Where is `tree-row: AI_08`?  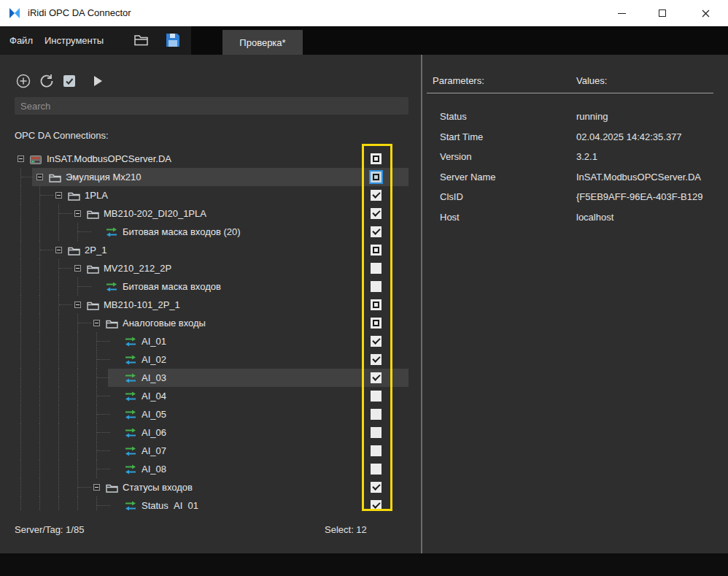
tree-row: AI_08 is located at coordinates (212, 469).